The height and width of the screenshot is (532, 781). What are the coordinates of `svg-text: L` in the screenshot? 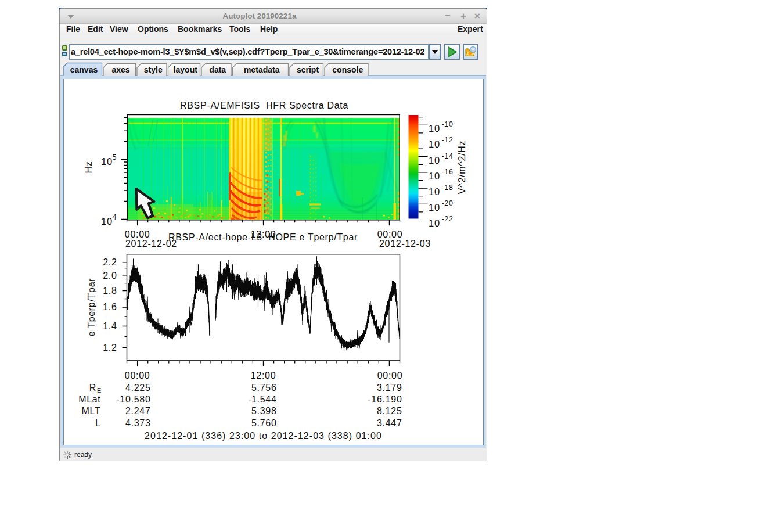 It's located at (98, 423).